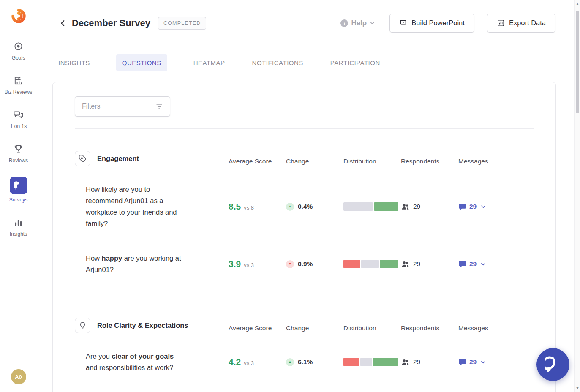  Describe the element at coordinates (527, 23) in the screenshot. I see `export-data-label: Export Data` at that location.